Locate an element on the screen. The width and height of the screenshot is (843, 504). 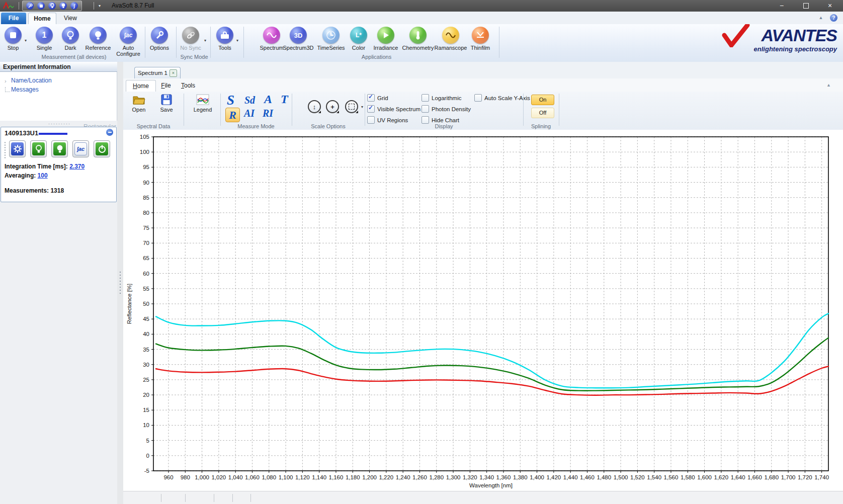
group-label-spectral-data: Spectral Data is located at coordinates (153, 126).